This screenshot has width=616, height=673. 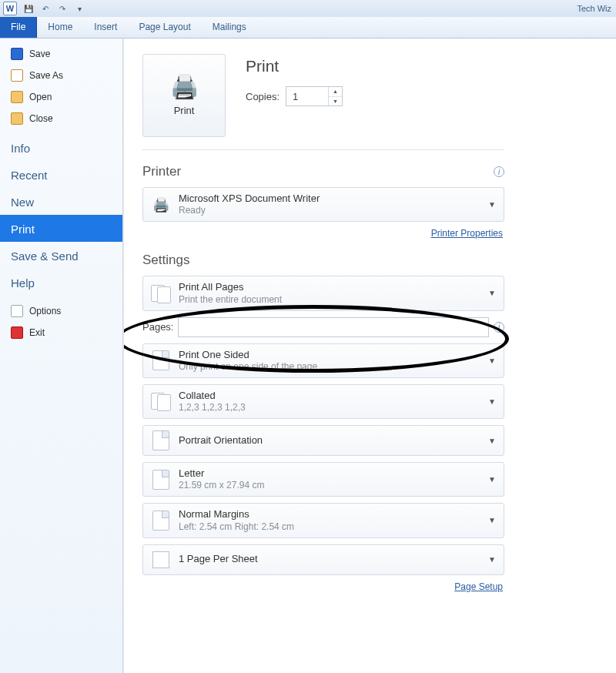 I want to click on printer-icon: 🖨️, so click(x=185, y=87).